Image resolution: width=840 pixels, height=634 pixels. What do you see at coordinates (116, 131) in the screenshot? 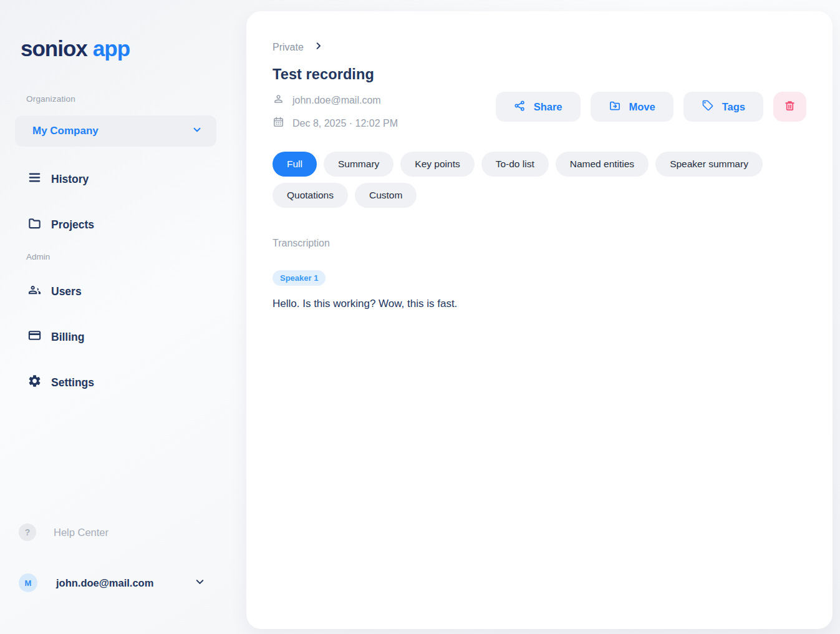
I see `organization-selector: My Company` at bounding box center [116, 131].